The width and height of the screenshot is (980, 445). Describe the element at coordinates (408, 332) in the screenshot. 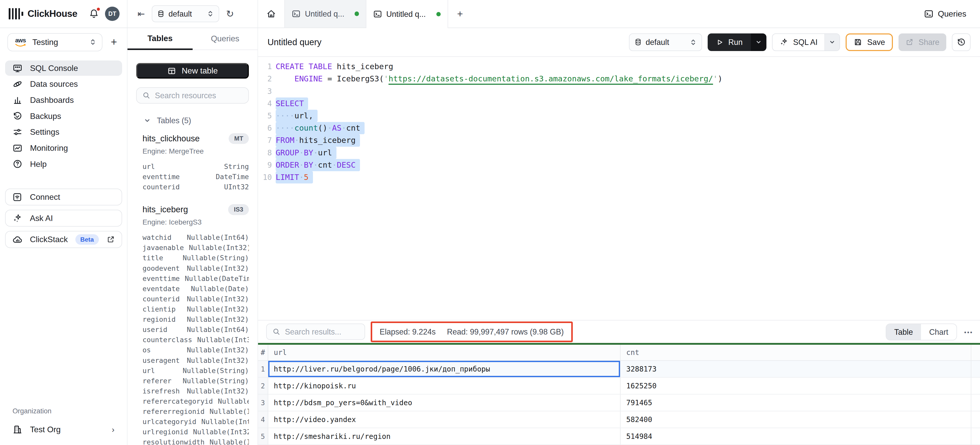

I see `elapsed-stat: Elapsed: 9.224s` at that location.